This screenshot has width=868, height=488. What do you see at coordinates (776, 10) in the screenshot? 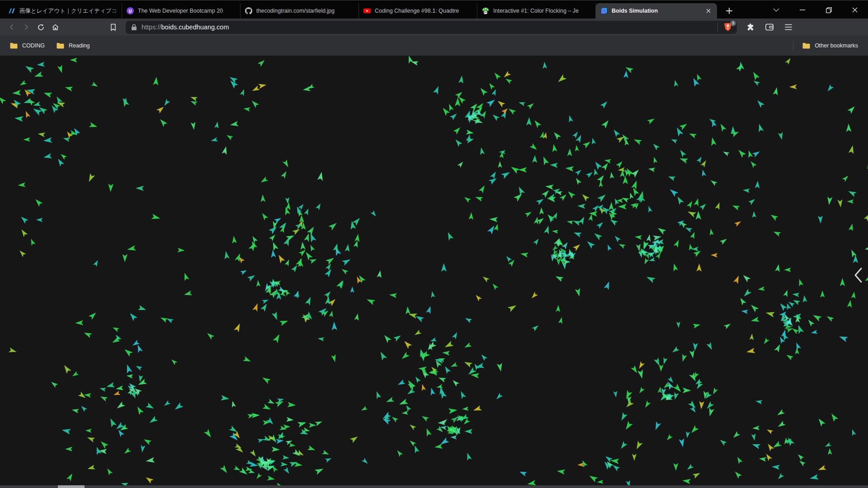
I see `chevron-down-icon` at bounding box center [776, 10].